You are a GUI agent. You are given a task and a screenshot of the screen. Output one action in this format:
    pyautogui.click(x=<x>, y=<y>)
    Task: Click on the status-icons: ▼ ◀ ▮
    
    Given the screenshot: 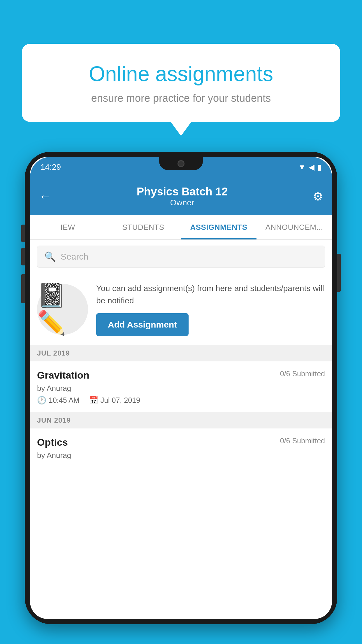 What is the action you would take?
    pyautogui.click(x=310, y=167)
    